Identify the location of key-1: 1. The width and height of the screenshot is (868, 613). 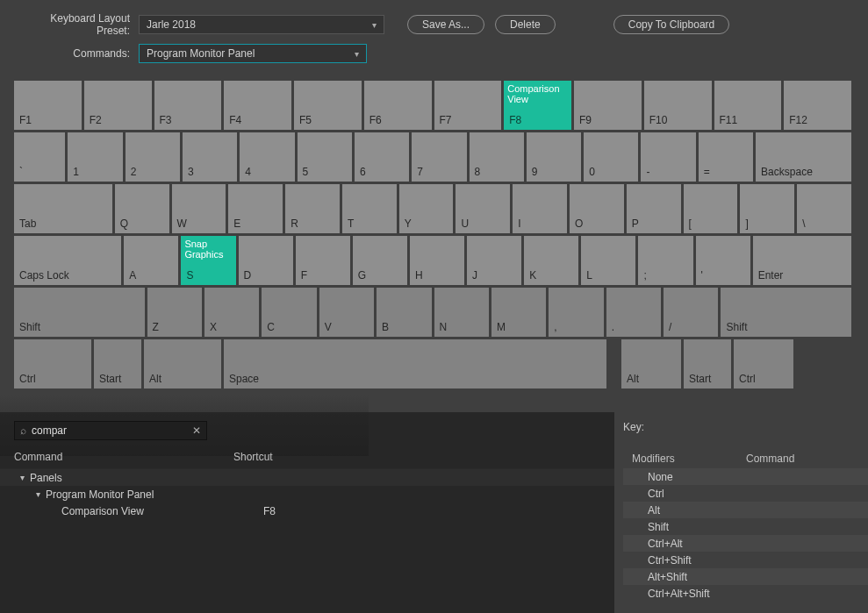
(95, 157).